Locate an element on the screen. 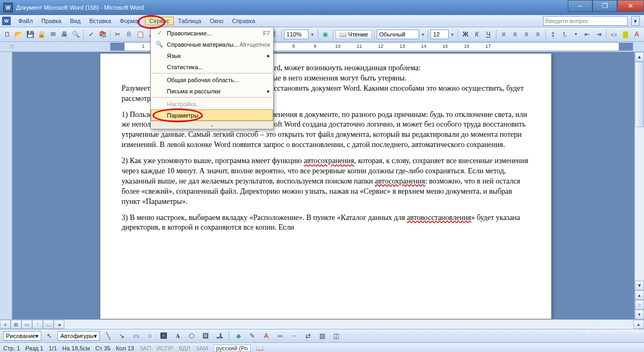 The width and height of the screenshot is (644, 352). decrease-indent-icon: ⇤ is located at coordinates (587, 34).